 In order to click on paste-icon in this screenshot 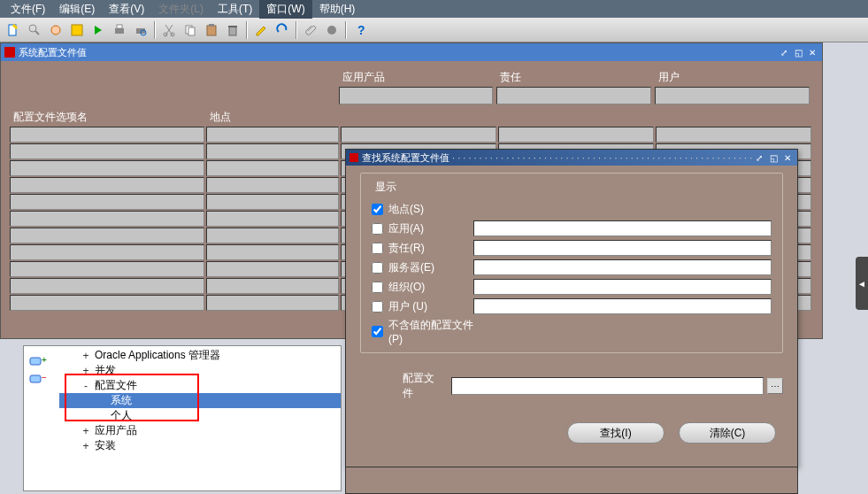, I will do `click(211, 30)`.